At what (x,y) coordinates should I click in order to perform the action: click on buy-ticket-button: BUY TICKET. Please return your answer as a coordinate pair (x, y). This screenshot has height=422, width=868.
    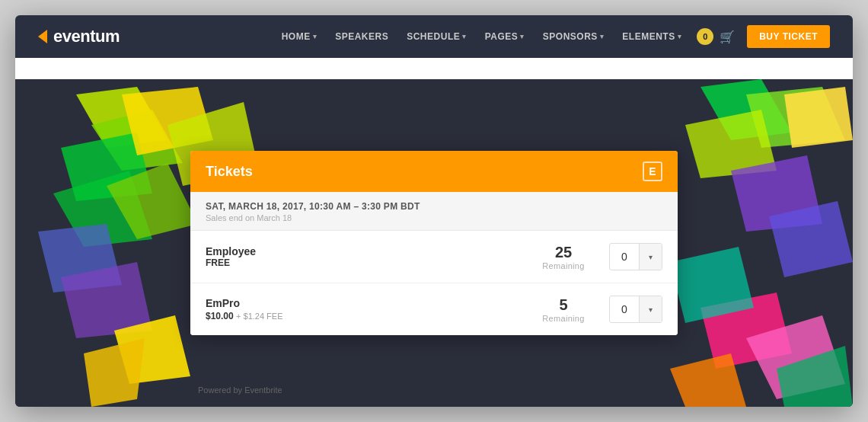
    Looking at the image, I should click on (789, 37).